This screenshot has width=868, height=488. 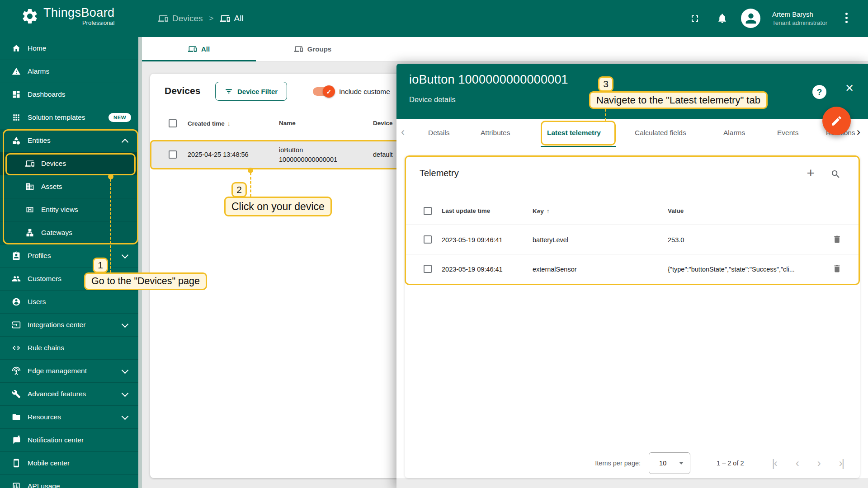 What do you see at coordinates (16, 141) in the screenshot?
I see `category-icon` at bounding box center [16, 141].